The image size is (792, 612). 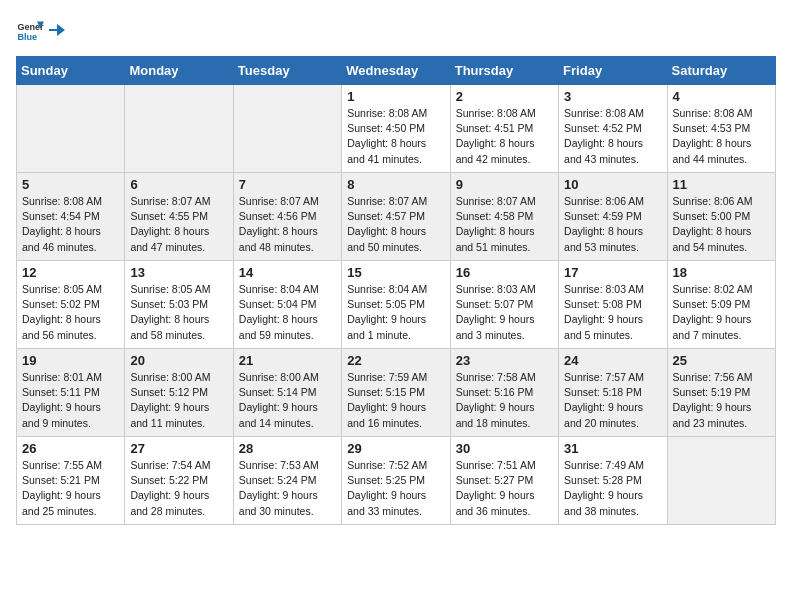 What do you see at coordinates (71, 71) in the screenshot?
I see `header-day-sunday: Sunday` at bounding box center [71, 71].